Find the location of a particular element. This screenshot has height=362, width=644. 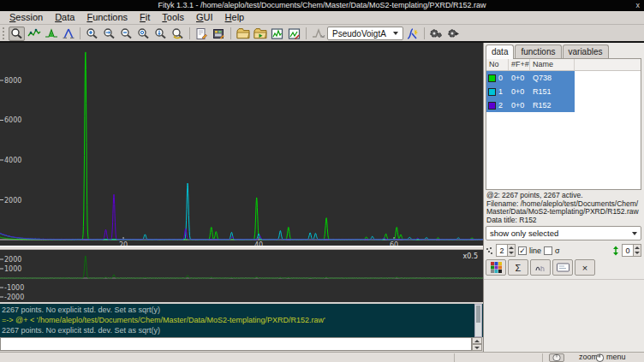

dataset-actions: Σ × is located at coordinates (540, 267).